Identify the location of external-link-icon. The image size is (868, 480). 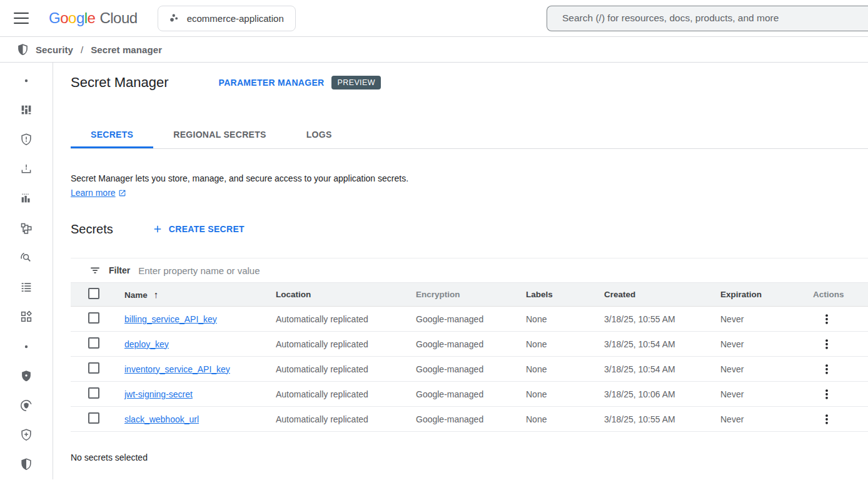
(123, 193).